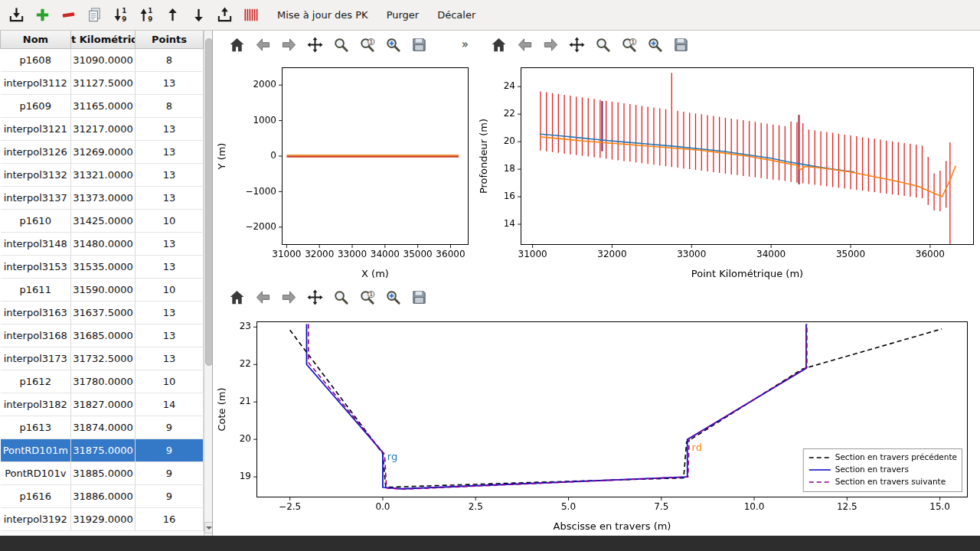 The image size is (980, 551). Describe the element at coordinates (377, 15) in the screenshot. I see `main-toolbar-menus: Mise à jour des PK Purger Décaler` at that location.